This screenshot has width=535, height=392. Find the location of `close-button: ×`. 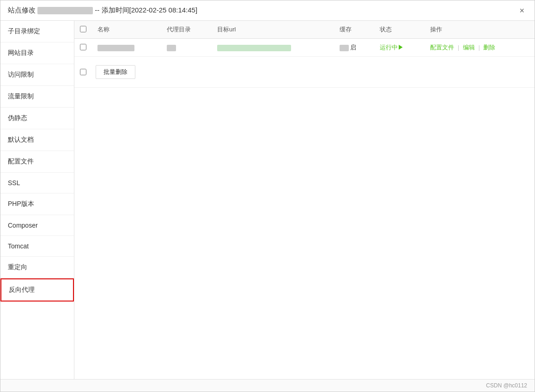

close-button: × is located at coordinates (522, 11).